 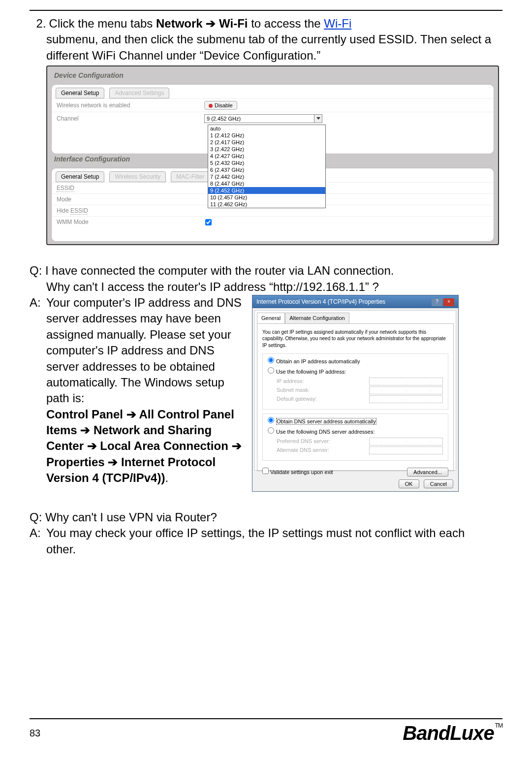 I want to click on a1-path-bold: Control Panel ➔ All Control Panel Items …, so click(x=144, y=446).